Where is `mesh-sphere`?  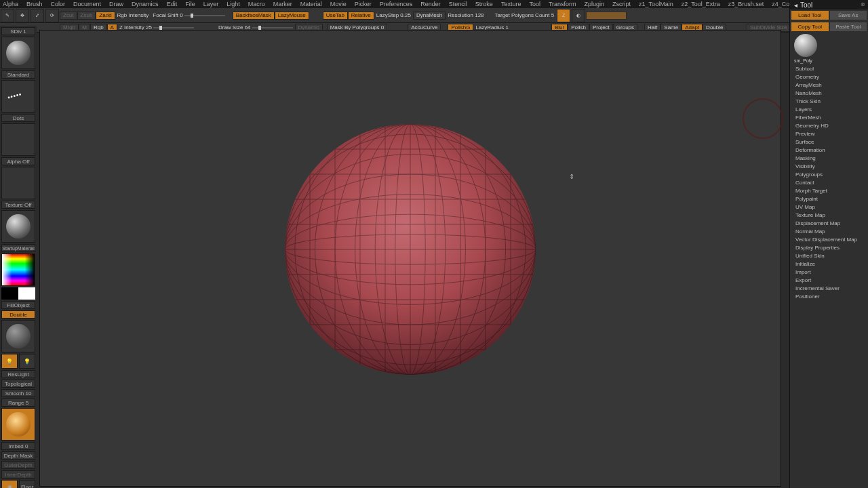 mesh-sphere is located at coordinates (410, 249).